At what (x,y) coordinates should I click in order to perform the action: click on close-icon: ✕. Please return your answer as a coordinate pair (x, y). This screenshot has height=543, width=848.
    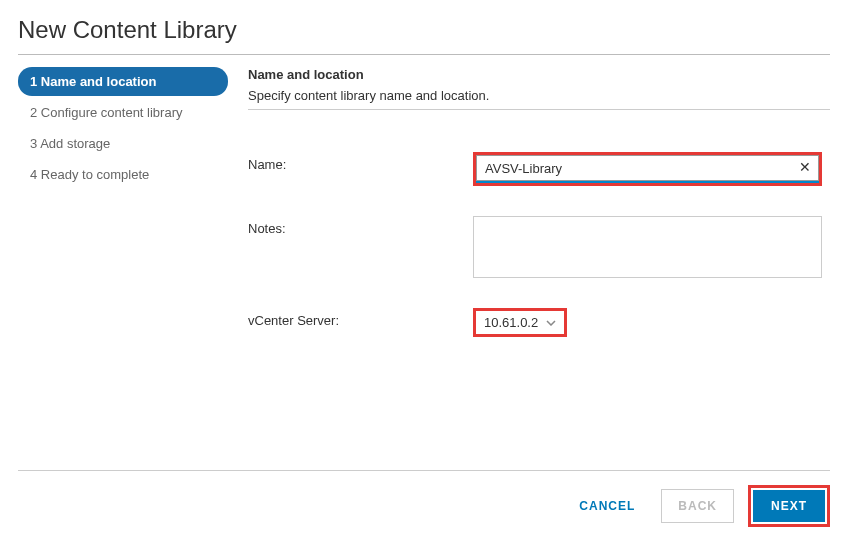
    Looking at the image, I should click on (805, 167).